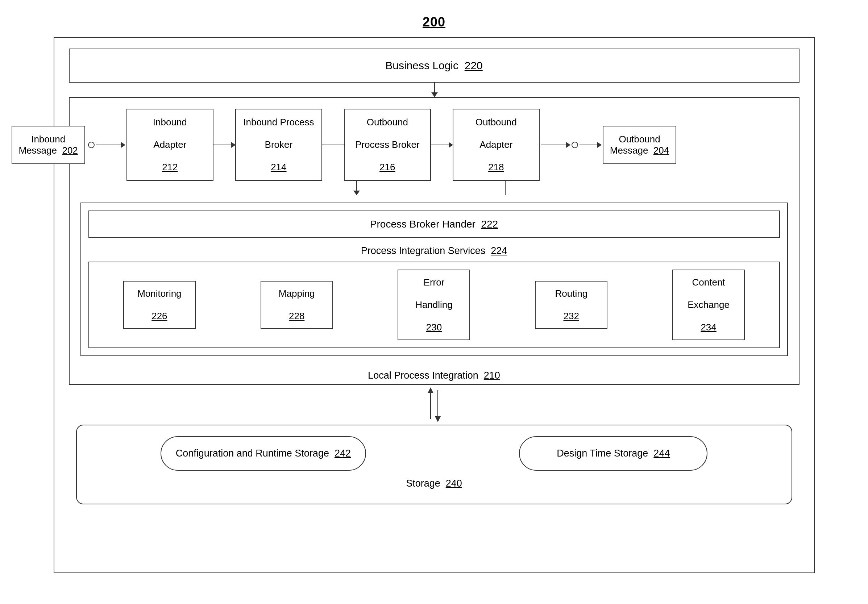 Image resolution: width=868 pixels, height=604 pixels. Describe the element at coordinates (434, 327) in the screenshot. I see `error-num: 230` at that location.